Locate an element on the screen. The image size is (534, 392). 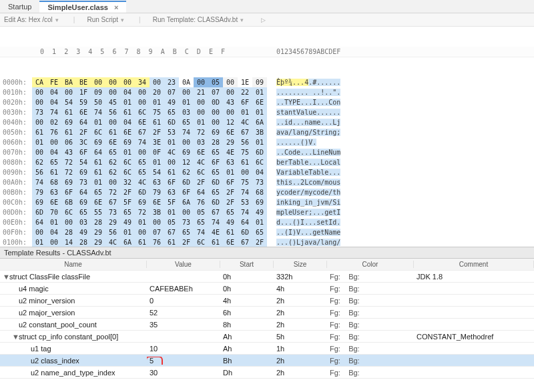
edit-as-dropdown: Edit As: Hex /col▾ is located at coordinates (33, 20).